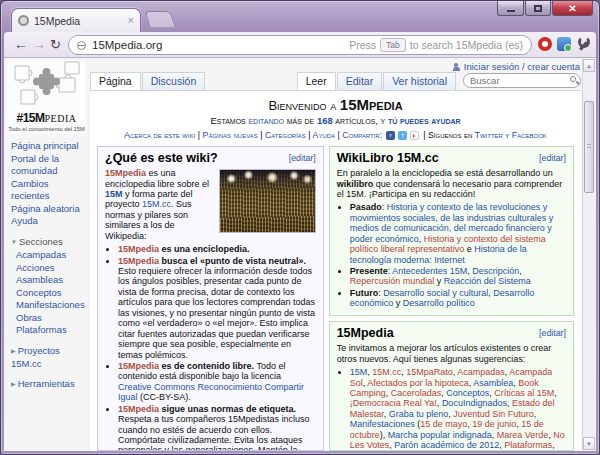  What do you see at coordinates (131, 20) in the screenshot?
I see `tab-close-icon: ×` at bounding box center [131, 20].